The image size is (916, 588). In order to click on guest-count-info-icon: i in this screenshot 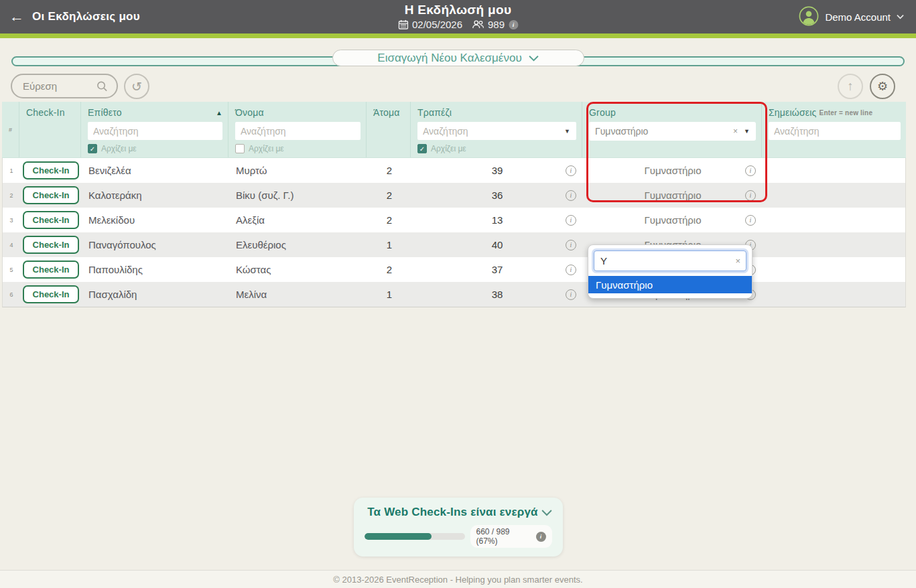, I will do `click(513, 25)`.